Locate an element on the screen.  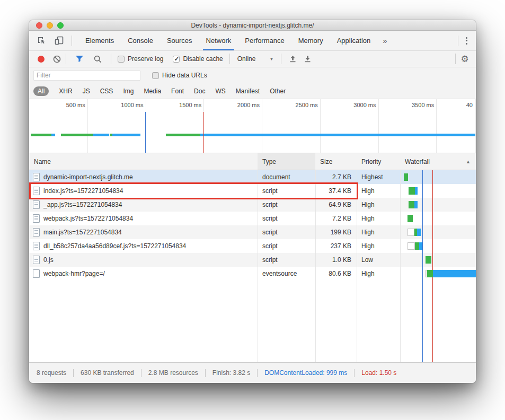
tab-console: Console is located at coordinates (140, 40).